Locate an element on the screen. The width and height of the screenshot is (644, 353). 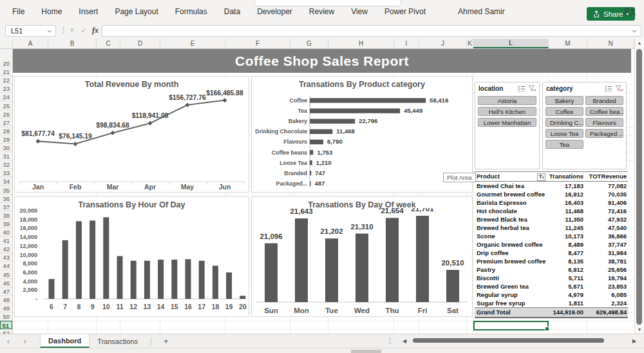
row-header-31: 31 is located at coordinates (6, 156).